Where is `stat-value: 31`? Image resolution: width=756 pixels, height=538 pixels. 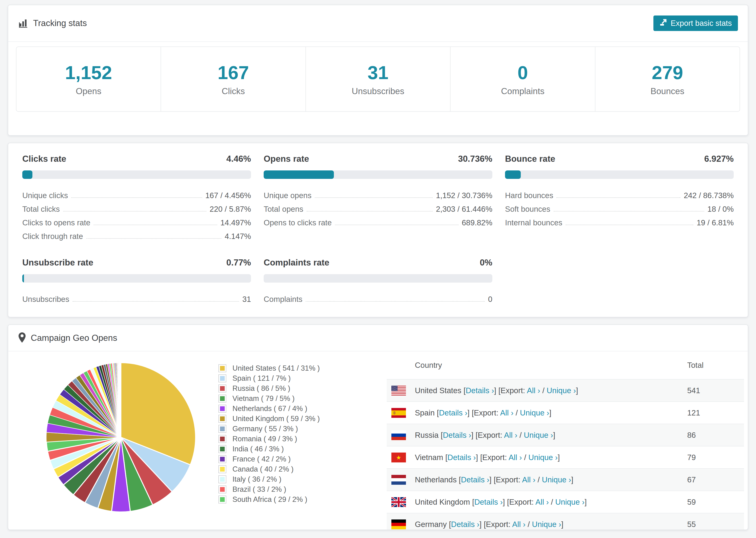
stat-value: 31 is located at coordinates (246, 299).